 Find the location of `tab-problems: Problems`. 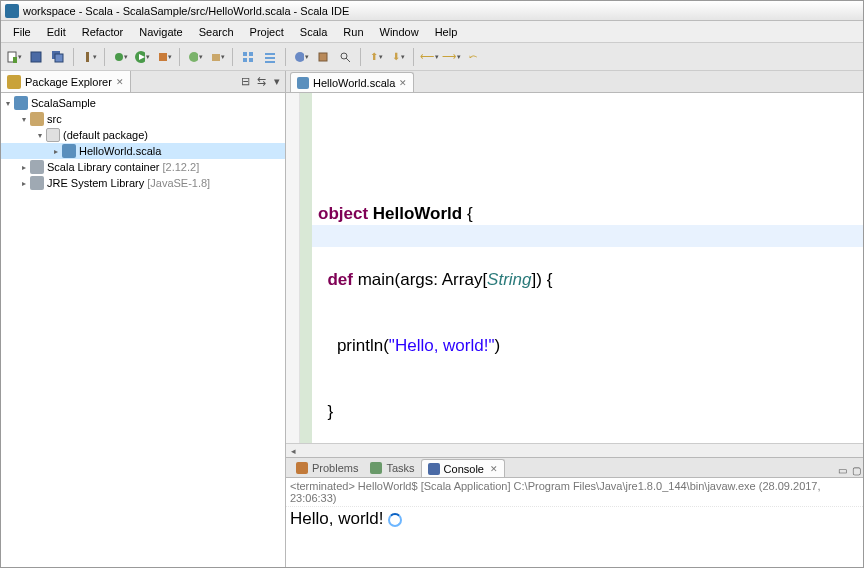

tab-problems: Problems is located at coordinates (327, 468).